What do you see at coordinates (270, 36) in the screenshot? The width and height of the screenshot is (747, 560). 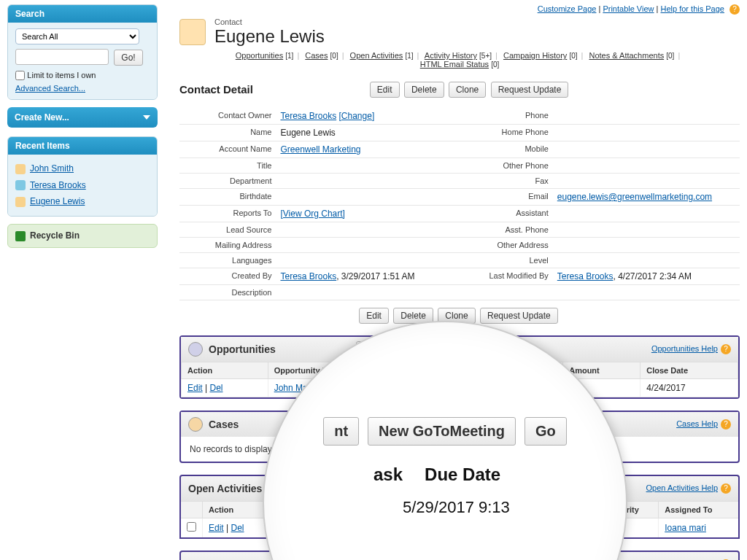 I see `page-title: Eugene Lewis` at bounding box center [270, 36].